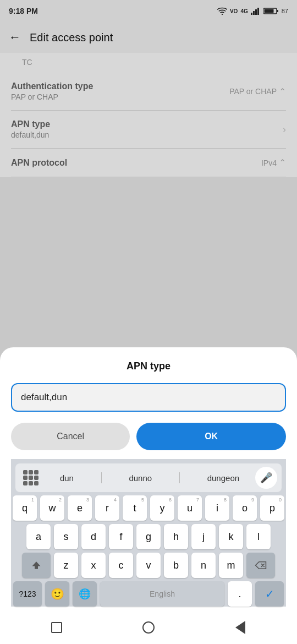 The width and height of the screenshot is (297, 644). I want to click on key-u: 7 u, so click(190, 508).